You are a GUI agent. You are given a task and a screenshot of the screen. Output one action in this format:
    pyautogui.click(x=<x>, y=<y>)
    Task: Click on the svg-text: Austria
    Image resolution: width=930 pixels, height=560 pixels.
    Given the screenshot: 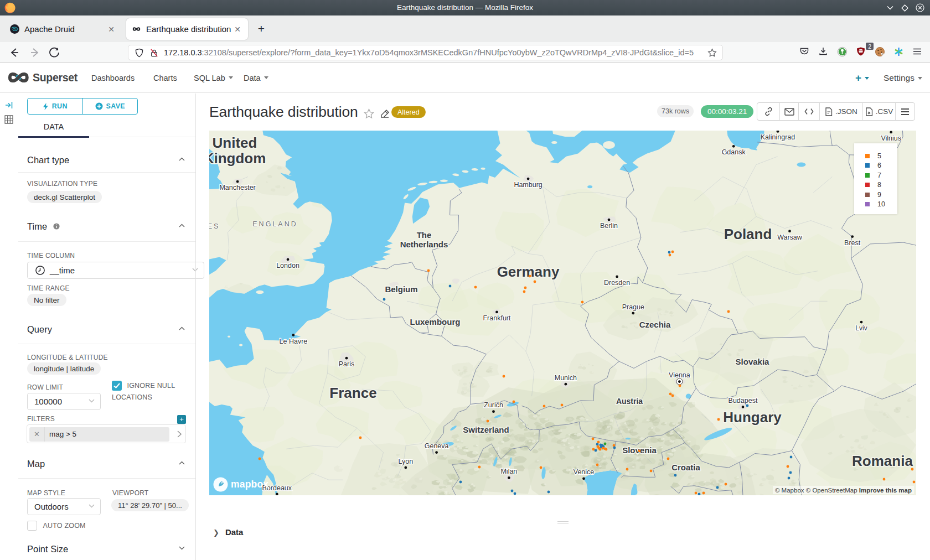 What is the action you would take?
    pyautogui.click(x=629, y=401)
    